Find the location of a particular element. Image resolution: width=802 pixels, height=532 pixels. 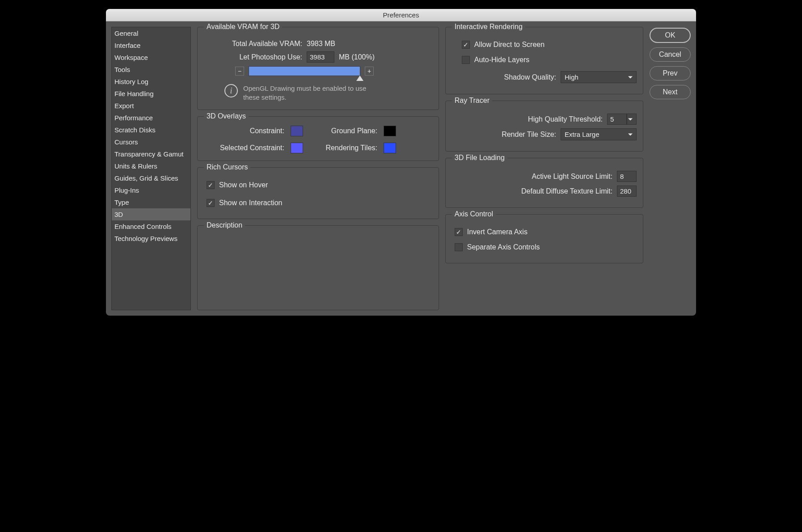

show-on-hover-label: Show on Hover is located at coordinates (243, 185).